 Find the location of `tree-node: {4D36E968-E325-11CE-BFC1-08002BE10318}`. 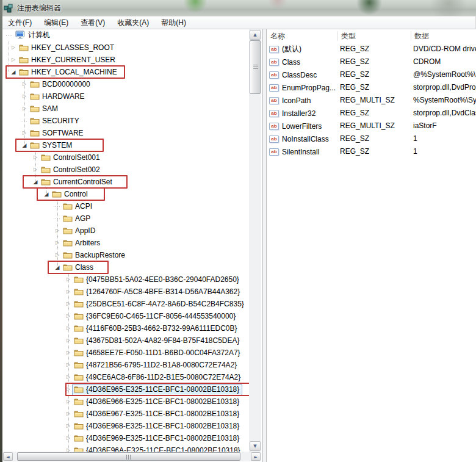

tree-node: {4D36E968-E325-11CE-BFC1-08002BE10318} is located at coordinates (157, 426).